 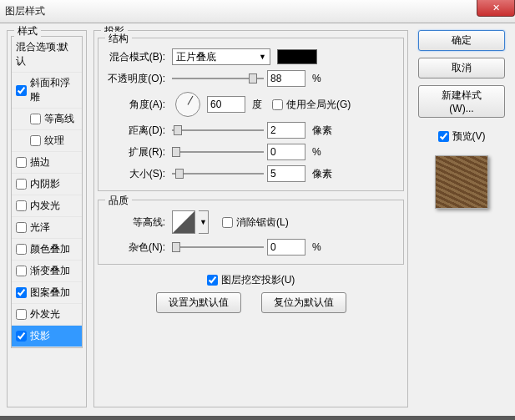 What do you see at coordinates (135, 174) in the screenshot?
I see `size-label: 大小(S):` at bounding box center [135, 174].